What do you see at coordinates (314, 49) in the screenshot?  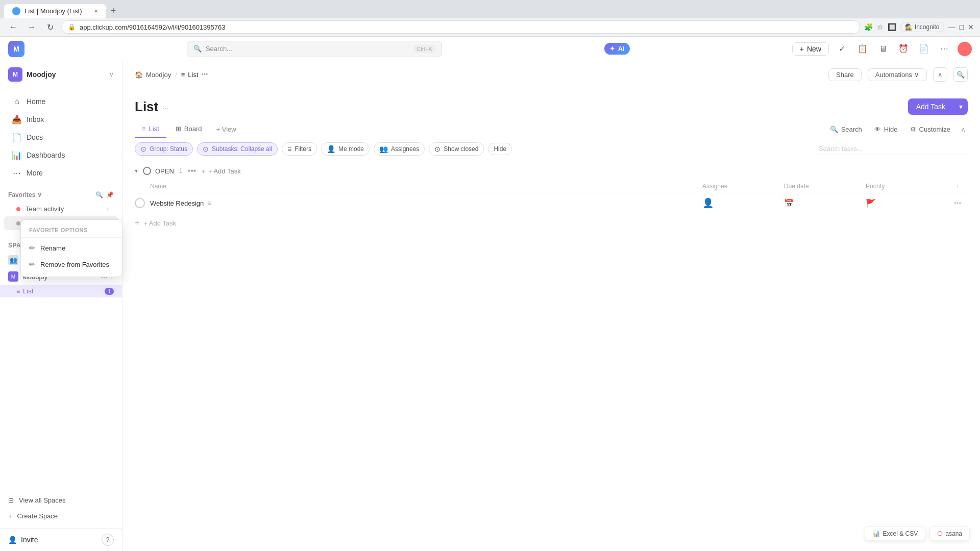 I see `search-bar: 🔍 Search... Ctrl+K` at bounding box center [314, 49].